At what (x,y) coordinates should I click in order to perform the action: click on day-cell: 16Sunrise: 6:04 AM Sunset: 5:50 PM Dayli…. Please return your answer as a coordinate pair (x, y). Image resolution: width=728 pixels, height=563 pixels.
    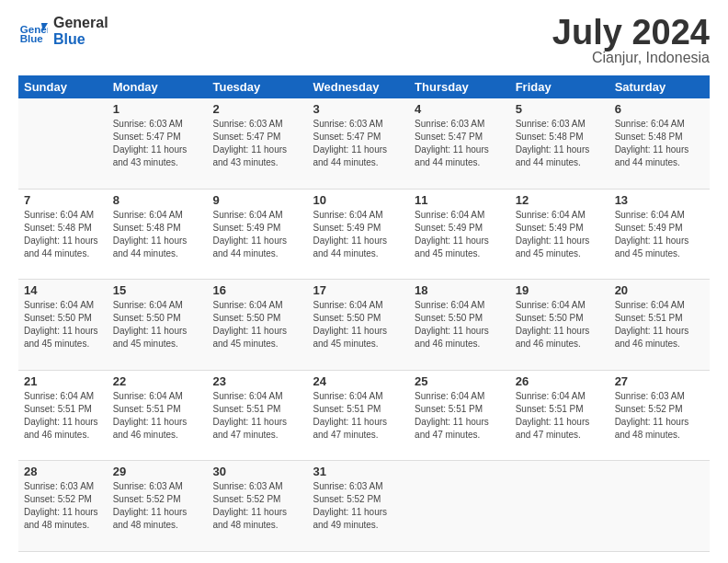
    Looking at the image, I should click on (257, 326).